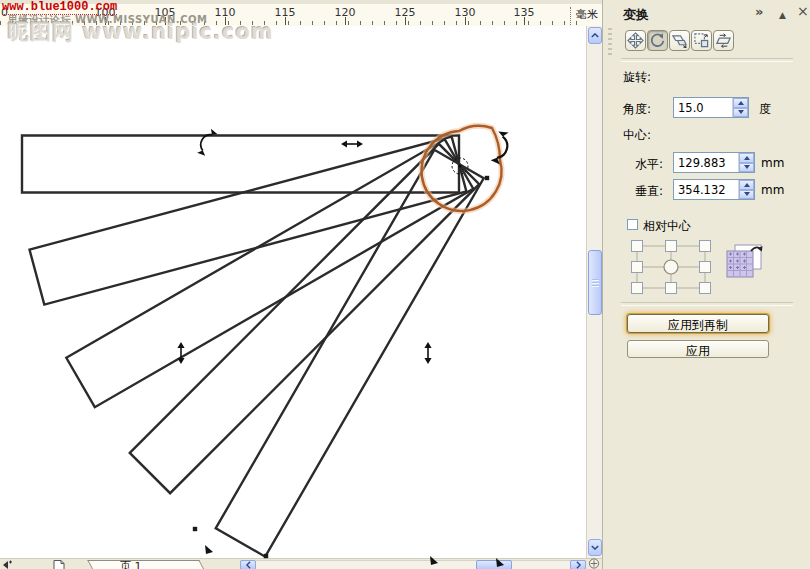 This screenshot has width=810, height=569. I want to click on anchor-point-grid, so click(671, 267).